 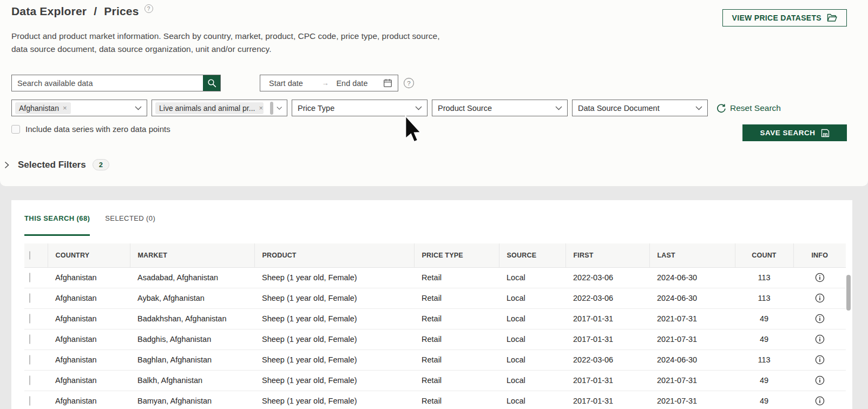 I want to click on table-vertical-scrollbar, so click(x=849, y=293).